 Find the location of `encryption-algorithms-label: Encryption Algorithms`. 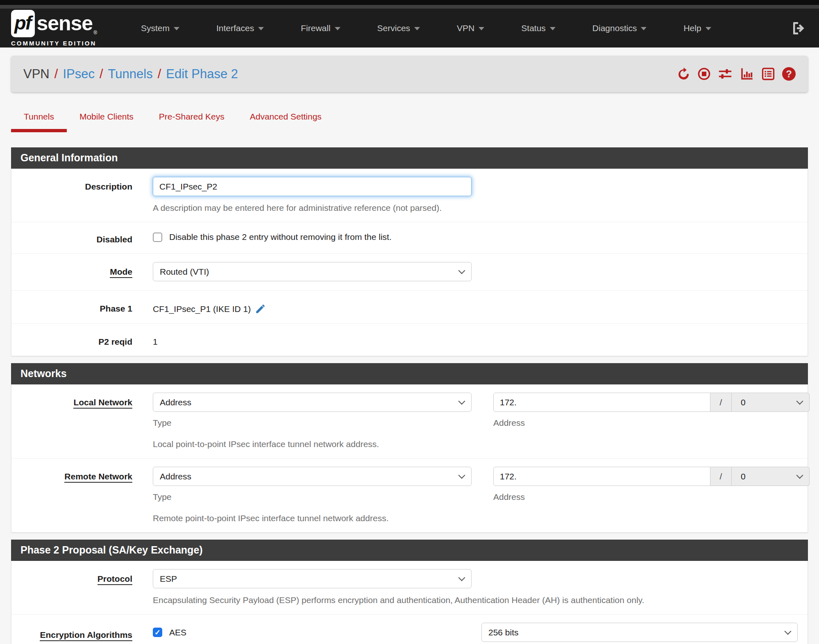

encryption-algorithms-label: Encryption Algorithms is located at coordinates (86, 635).